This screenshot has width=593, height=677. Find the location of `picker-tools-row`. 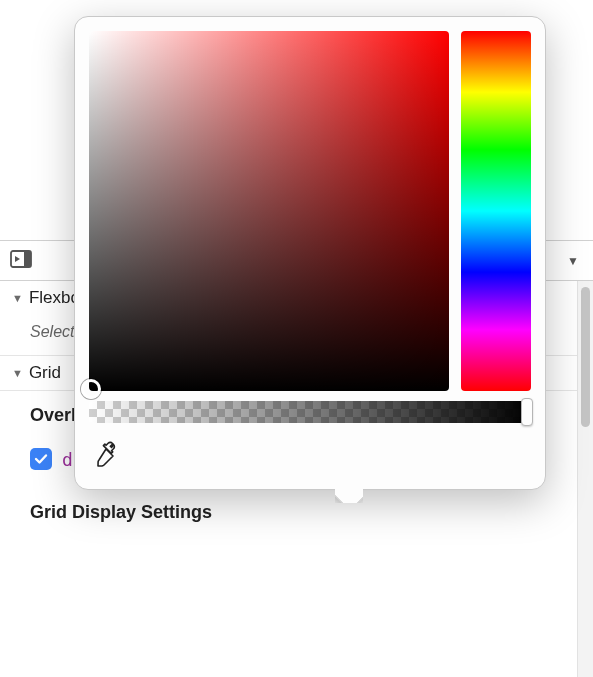

picker-tools-row is located at coordinates (310, 456).